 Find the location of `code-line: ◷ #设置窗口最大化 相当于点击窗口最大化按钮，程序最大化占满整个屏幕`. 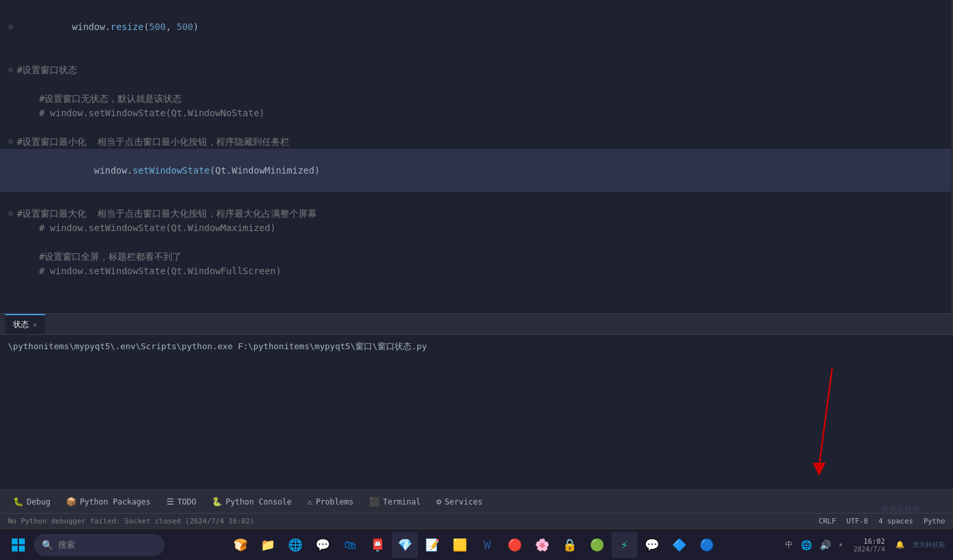

code-line: ◷ #设置窗口最大化 相当于点击窗口最大化按钮，程序最大化占满整个屏幕 is located at coordinates (477, 213).